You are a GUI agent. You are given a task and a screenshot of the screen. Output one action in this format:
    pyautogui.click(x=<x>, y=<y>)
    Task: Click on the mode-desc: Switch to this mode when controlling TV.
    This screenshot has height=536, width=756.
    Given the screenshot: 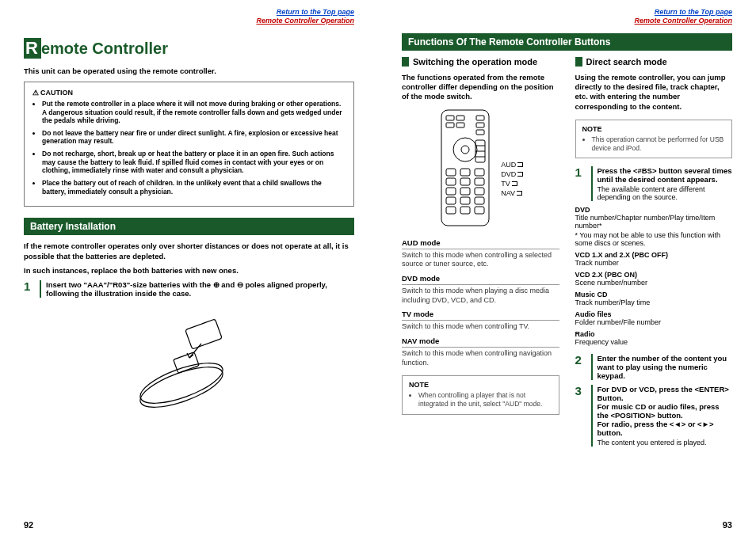 What is the action you would take?
    pyautogui.click(x=480, y=327)
    